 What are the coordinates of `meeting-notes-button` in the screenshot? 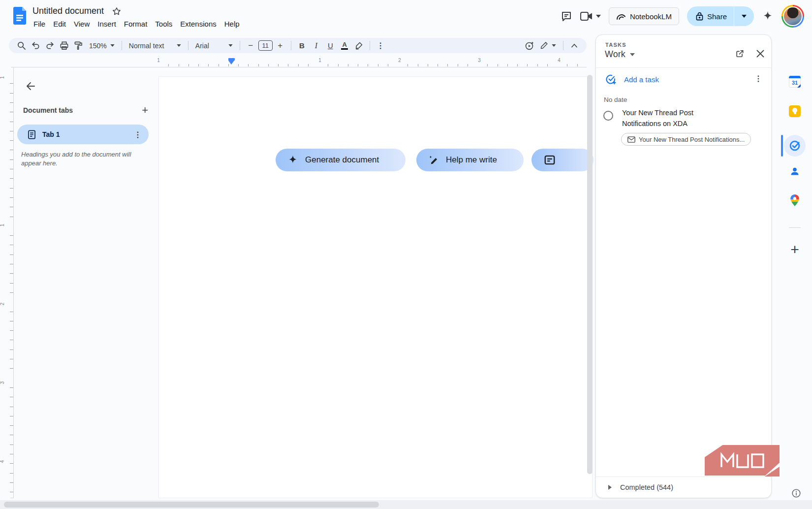 It's located at (562, 160).